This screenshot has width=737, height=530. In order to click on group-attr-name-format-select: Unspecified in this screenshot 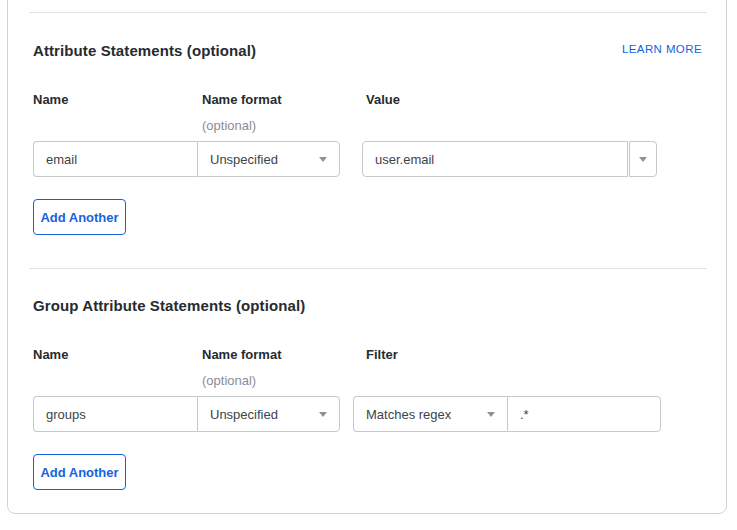, I will do `click(268, 414)`.